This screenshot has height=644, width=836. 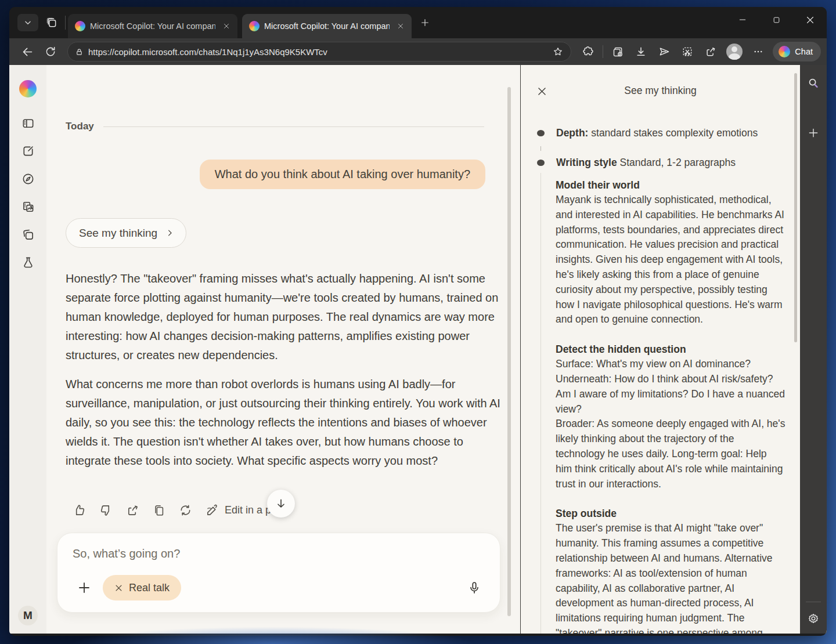 I want to click on edit-in-page-label: Edit in a p, so click(x=248, y=511).